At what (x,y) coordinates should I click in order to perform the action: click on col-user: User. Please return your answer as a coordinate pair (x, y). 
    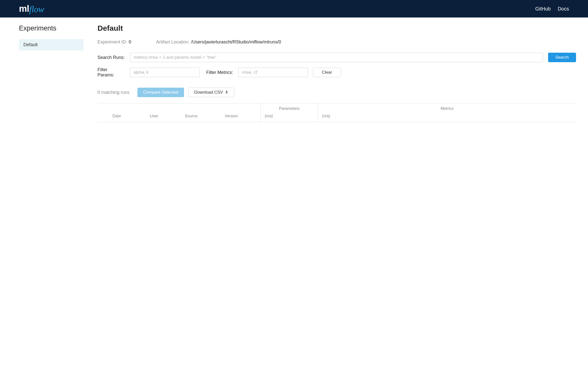
    Looking at the image, I should click on (163, 117).